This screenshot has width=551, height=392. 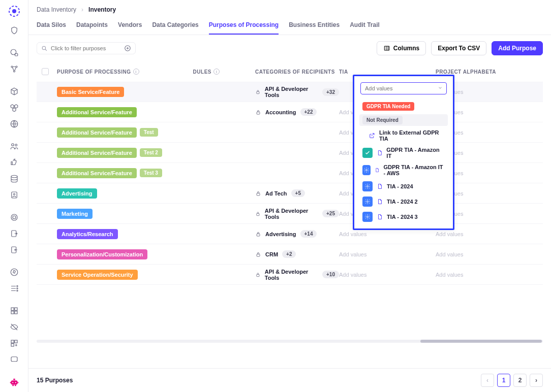 What do you see at coordinates (387, 72) in the screenshot?
I see `col-tia: TIA` at bounding box center [387, 72].